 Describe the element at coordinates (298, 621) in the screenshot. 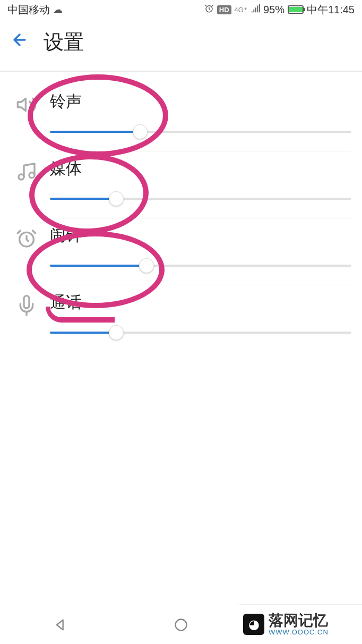

I see `watermark-title: 落网记忆` at that location.